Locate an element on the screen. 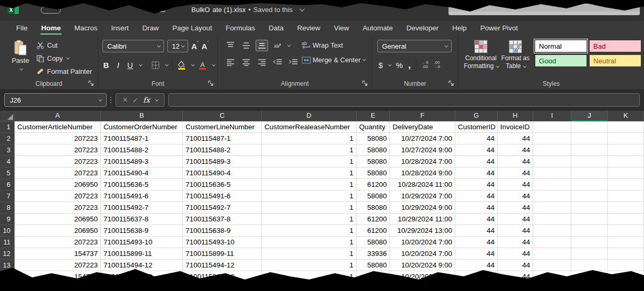 The image size is (644, 291). cell-J2 is located at coordinates (590, 139).